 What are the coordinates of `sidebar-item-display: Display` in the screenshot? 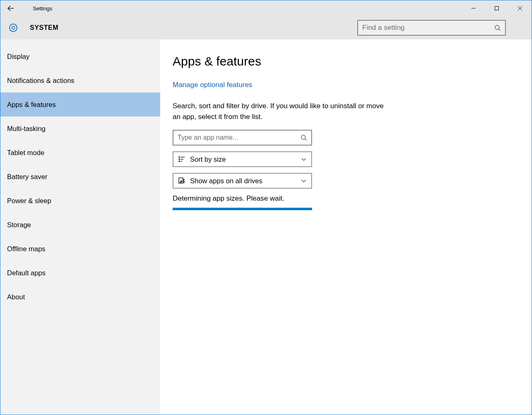 It's located at (81, 56).